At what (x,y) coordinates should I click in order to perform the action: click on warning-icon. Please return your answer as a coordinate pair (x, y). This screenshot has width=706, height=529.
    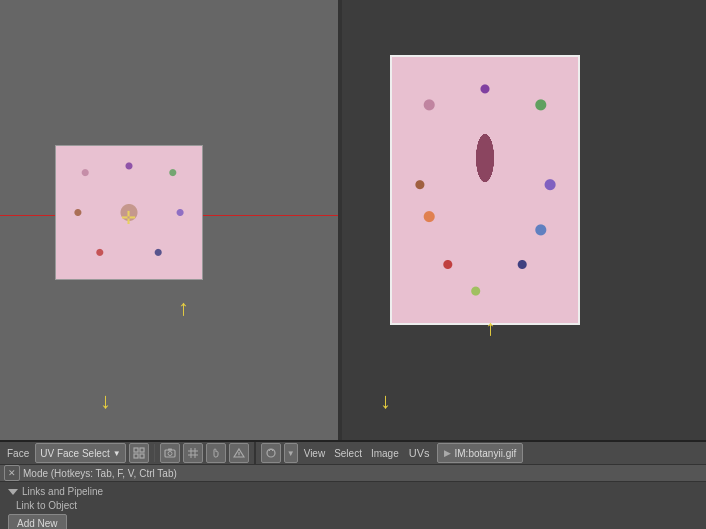
    Looking at the image, I should click on (239, 453).